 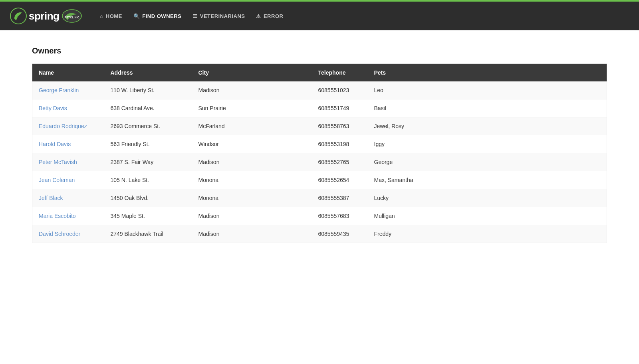 What do you see at coordinates (51, 198) in the screenshot?
I see `owner-name-link: Jeff Black` at bounding box center [51, 198].